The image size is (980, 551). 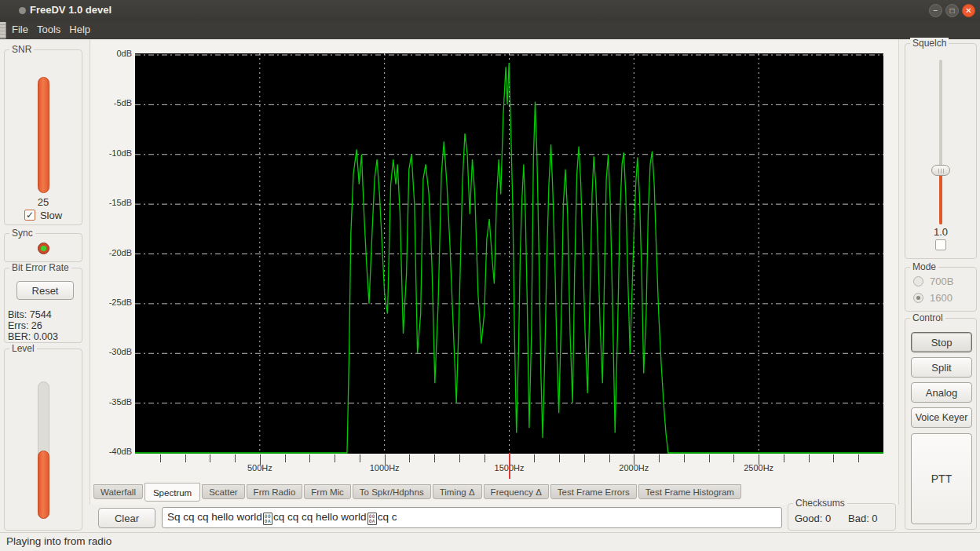 I want to click on mode-option-1600: 1600, so click(x=933, y=298).